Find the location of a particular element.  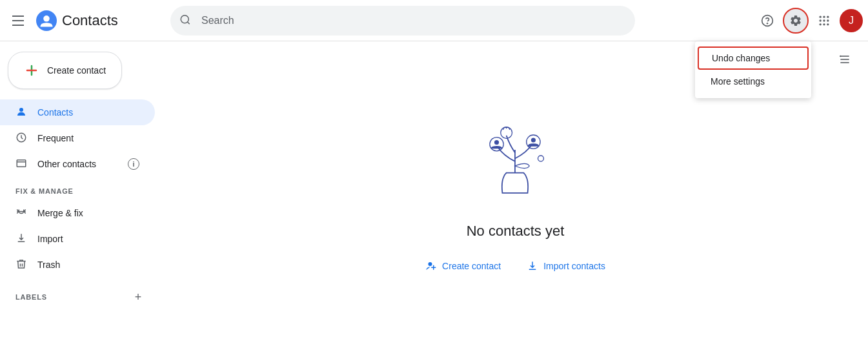

search-icon is located at coordinates (185, 21).